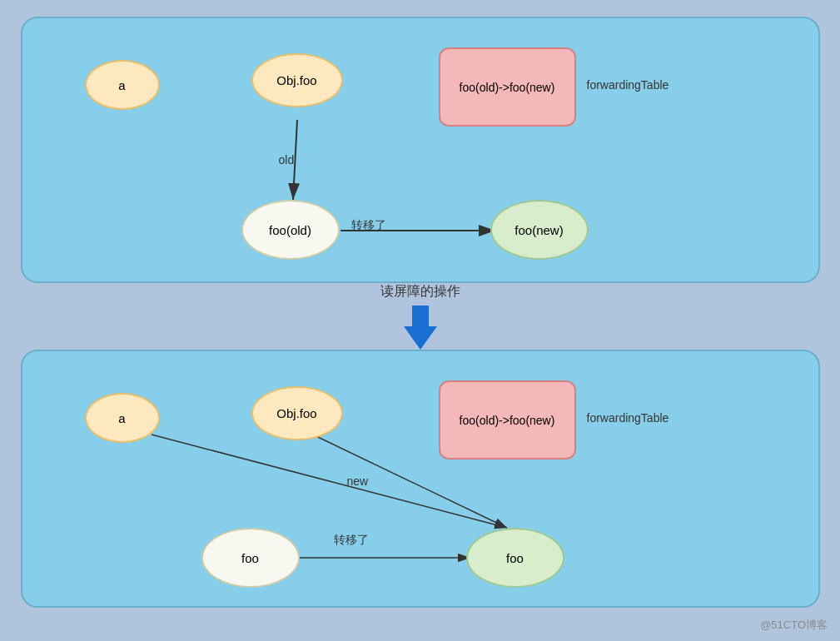 This screenshot has width=840, height=641. I want to click on bottom-node-obj-foo: Obj.foo, so click(297, 413).